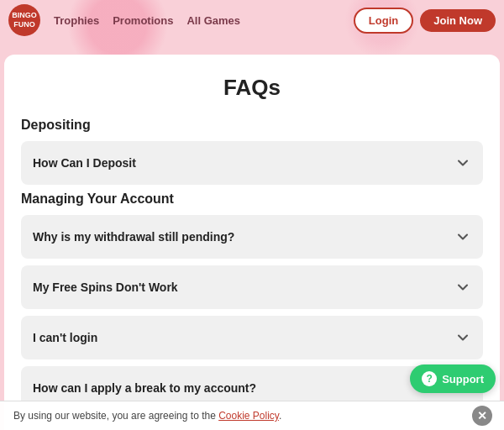 This screenshot has width=504, height=430. What do you see at coordinates (106, 287) in the screenshot?
I see `faq-item-free-spins-text: My Free Spins Don't Work` at bounding box center [106, 287].